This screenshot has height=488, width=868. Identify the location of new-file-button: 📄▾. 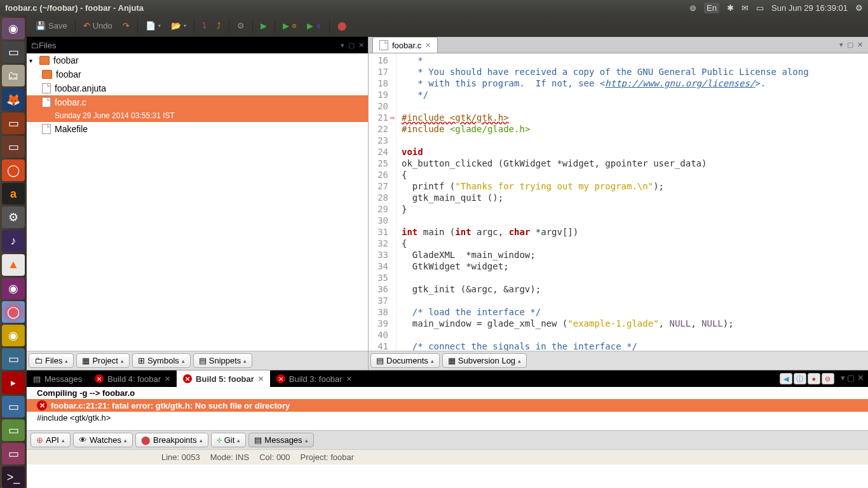
(153, 25).